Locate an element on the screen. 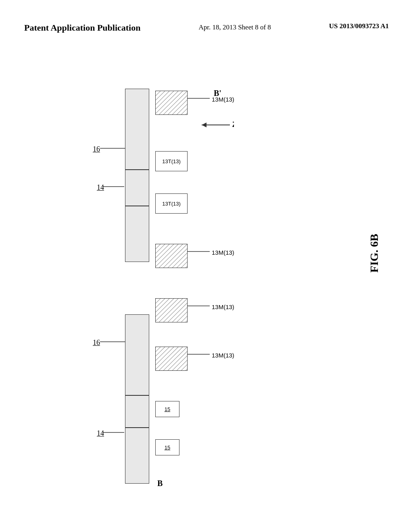 The image size is (413, 532). small-box-2-label: 15 is located at coordinates (167, 447).